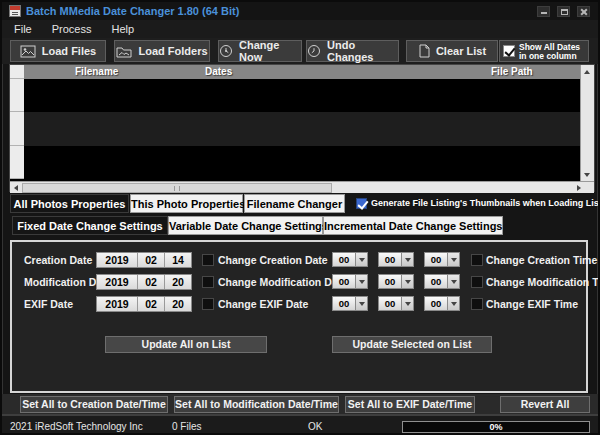 This screenshot has width=600, height=435. What do you see at coordinates (302, 72) in the screenshot?
I see `list-header: Filename Dates File Path` at bounding box center [302, 72].